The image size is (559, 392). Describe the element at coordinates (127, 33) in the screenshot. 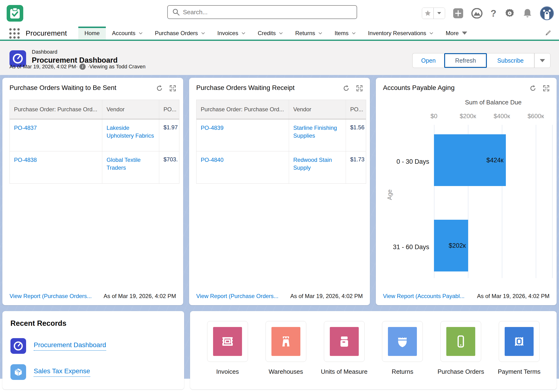

I see `tab-accounts: Accounts` at that location.